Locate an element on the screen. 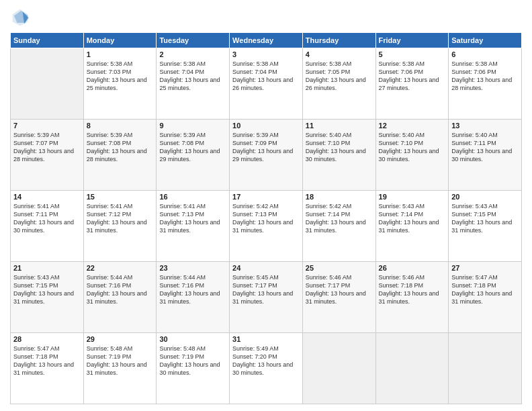  day-info: Sunrise: 5:42 AM Sunset: 7:14 PM Dayligh… is located at coordinates (339, 219).